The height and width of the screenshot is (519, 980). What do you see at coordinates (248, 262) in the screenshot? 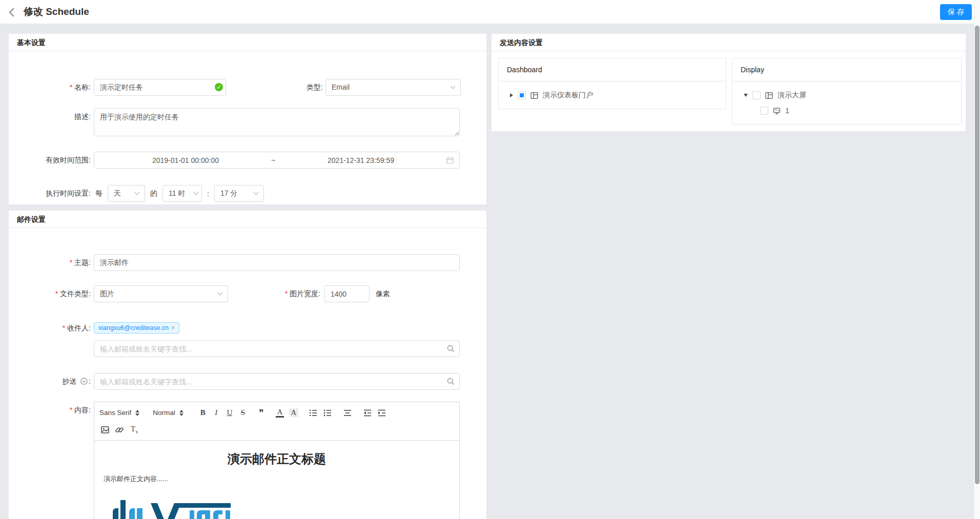
I see `subject-row: *主题:` at bounding box center [248, 262].